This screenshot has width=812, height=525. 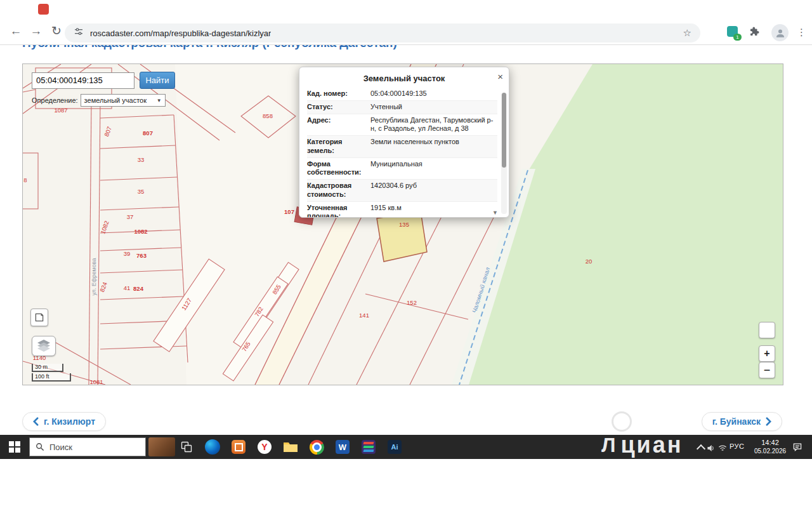 What do you see at coordinates (402, 124) in the screenshot?
I see `popup-row: Адрес:Республика Дагестан, Тарумовский р…` at bounding box center [402, 124].